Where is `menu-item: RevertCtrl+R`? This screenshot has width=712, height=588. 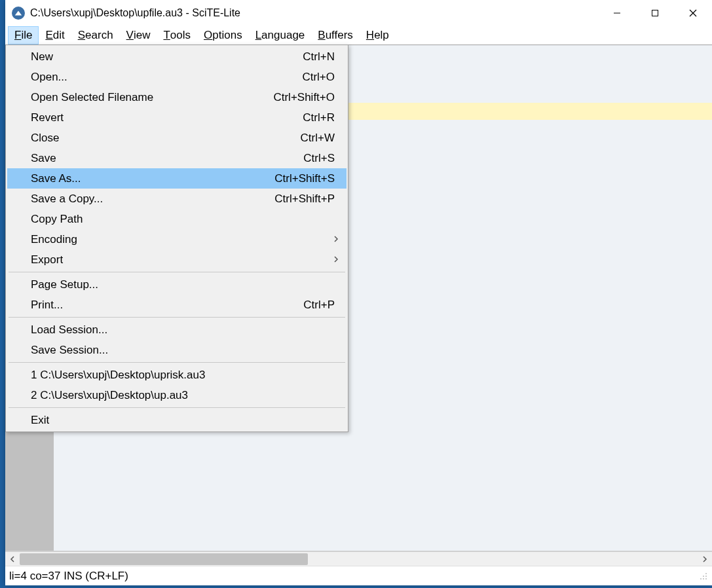
menu-item: RevertCtrl+R is located at coordinates (177, 118).